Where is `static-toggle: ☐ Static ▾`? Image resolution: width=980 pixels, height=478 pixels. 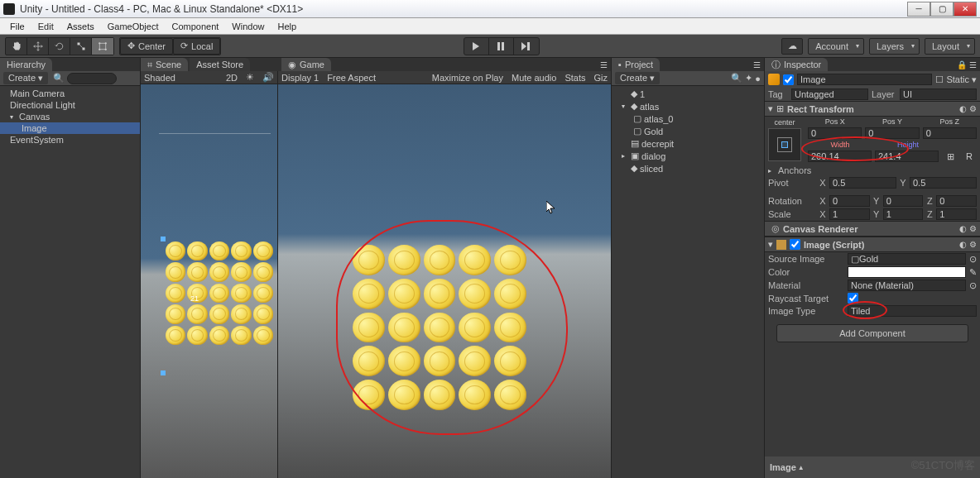 static-toggle: ☐ Static ▾ is located at coordinates (956, 79).